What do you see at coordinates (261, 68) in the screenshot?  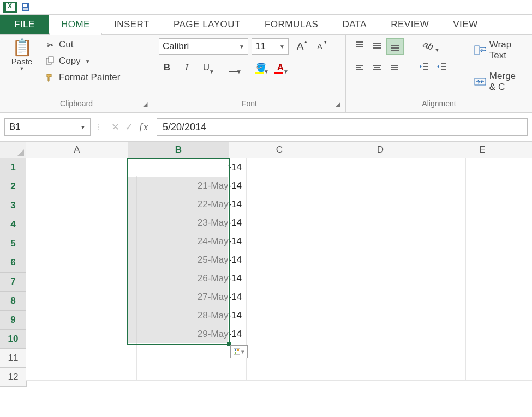 I see `fill-color-button: 🪣 ▼` at bounding box center [261, 68].